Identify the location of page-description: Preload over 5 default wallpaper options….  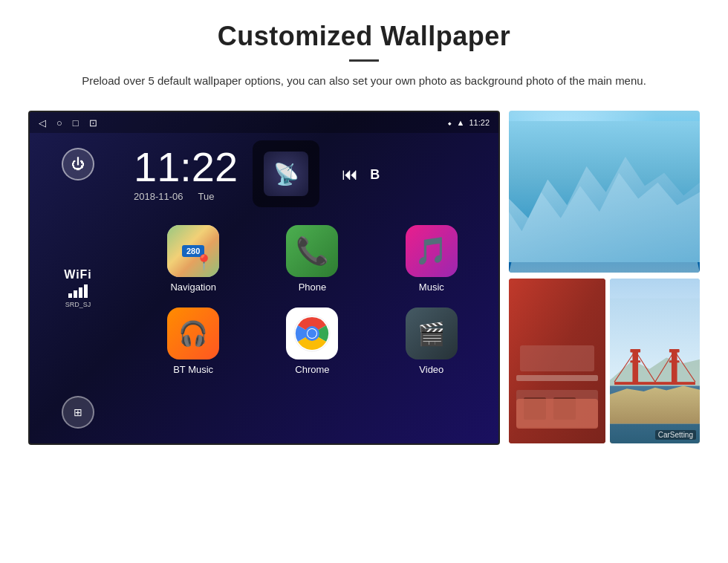
(364, 81).